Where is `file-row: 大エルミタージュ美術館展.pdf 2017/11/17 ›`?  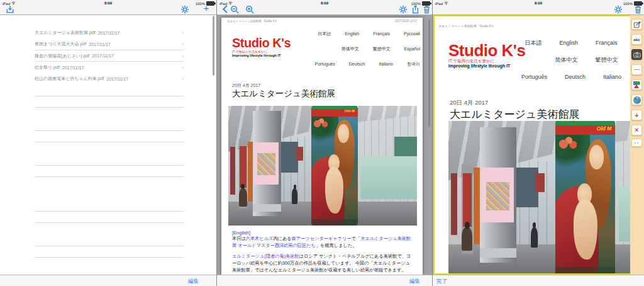
file-row: 大エルミタージュ美術館展.pdf 2017/11/17 › is located at coordinates (108, 33).